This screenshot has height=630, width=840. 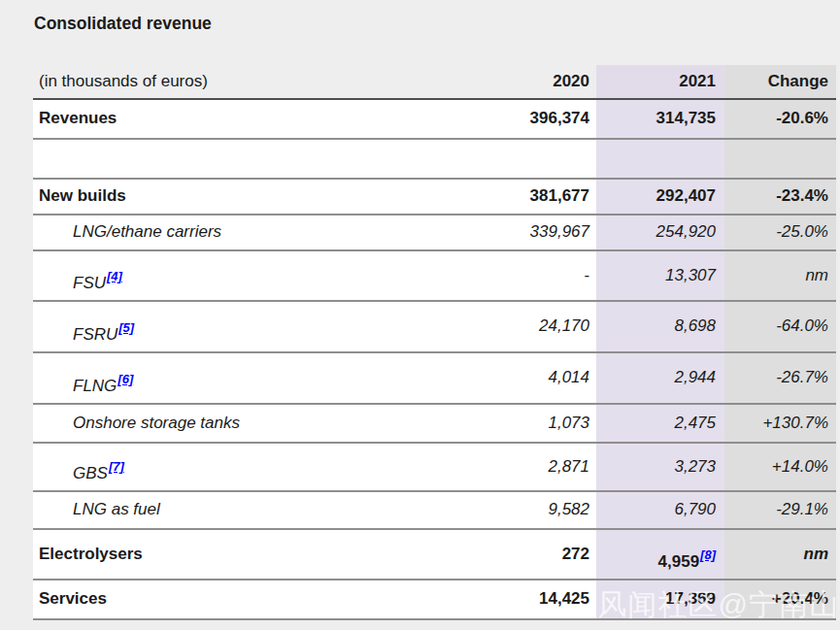 I want to click on row-label: LNG/ethane carriers, so click(x=247, y=233).